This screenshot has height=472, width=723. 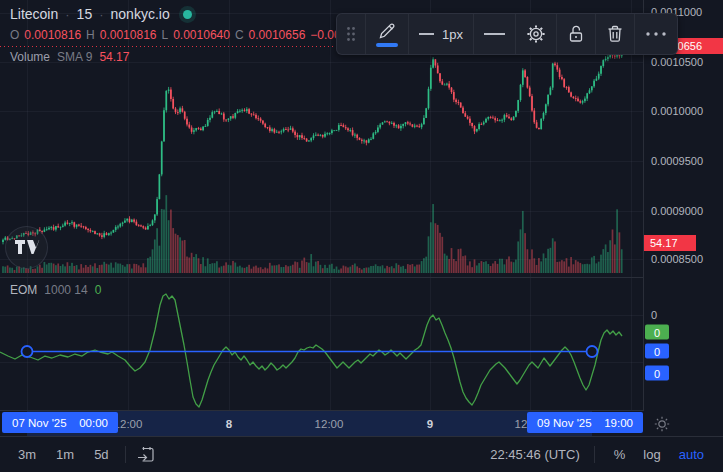 What do you see at coordinates (576, 34) in the screenshot?
I see `lock-button` at bounding box center [576, 34].